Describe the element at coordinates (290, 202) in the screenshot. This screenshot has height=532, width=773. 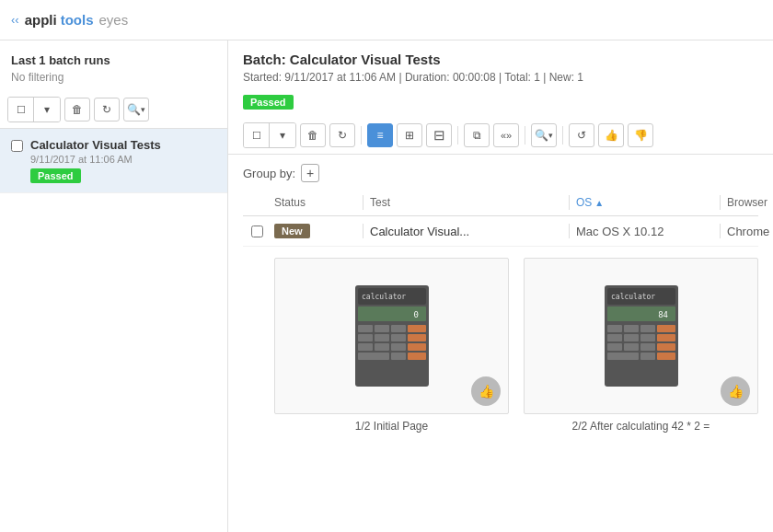
I see `col-status-label: Status` at that location.